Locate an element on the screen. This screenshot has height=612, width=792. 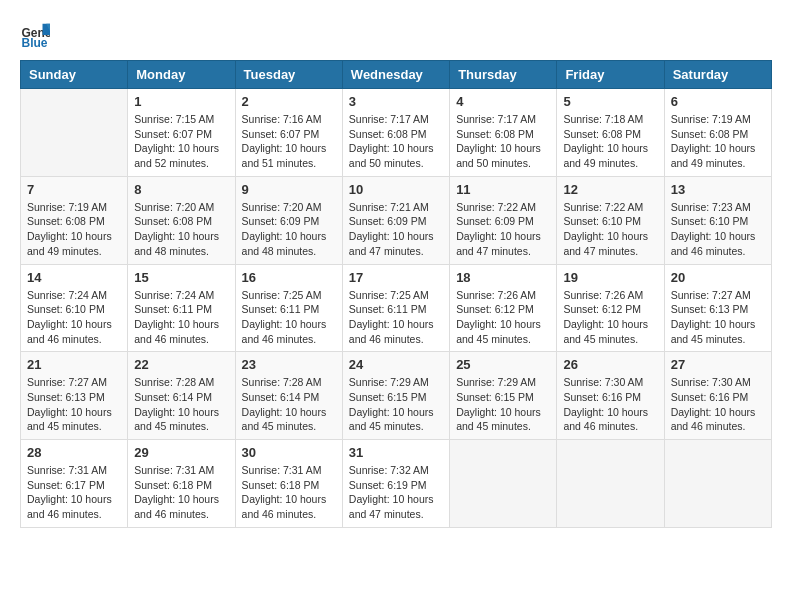
day-info: Sunrise: 7:22 AM Sunset: 6:10 PM Dayligh… is located at coordinates (610, 230).